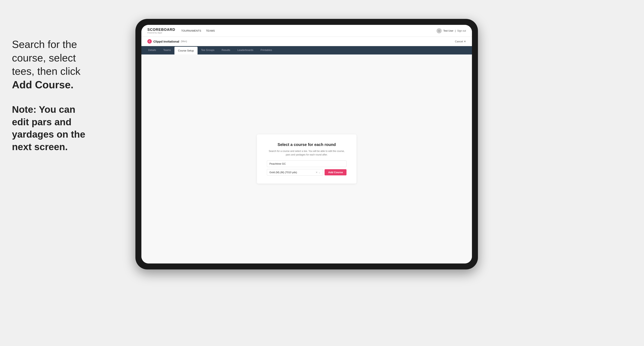 The height and width of the screenshot is (346, 644). I want to click on add-course-button: Add Course, so click(336, 172).